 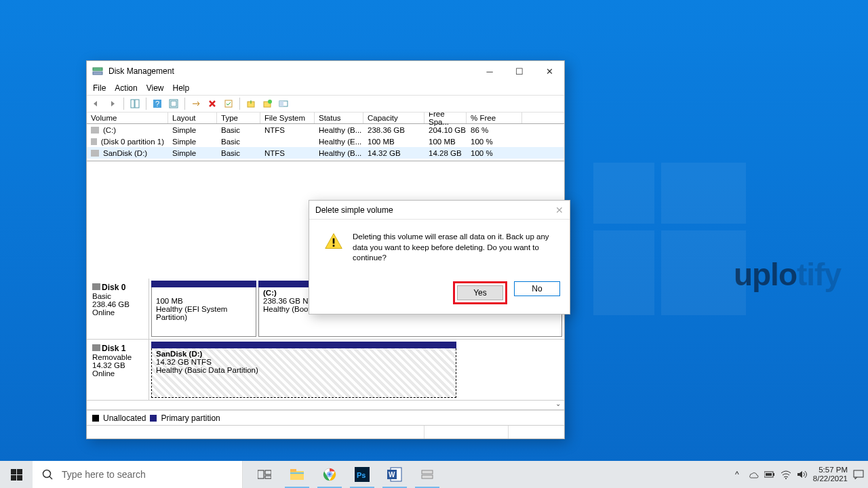 I want to click on menu-help: Help, so click(x=182, y=88).